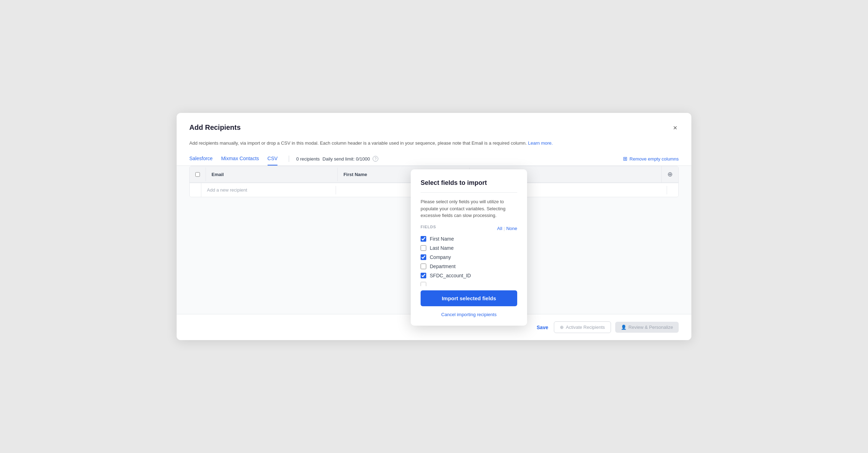  What do you see at coordinates (469, 298) in the screenshot?
I see `import-selected-fields-button: Import selected fields` at bounding box center [469, 298].